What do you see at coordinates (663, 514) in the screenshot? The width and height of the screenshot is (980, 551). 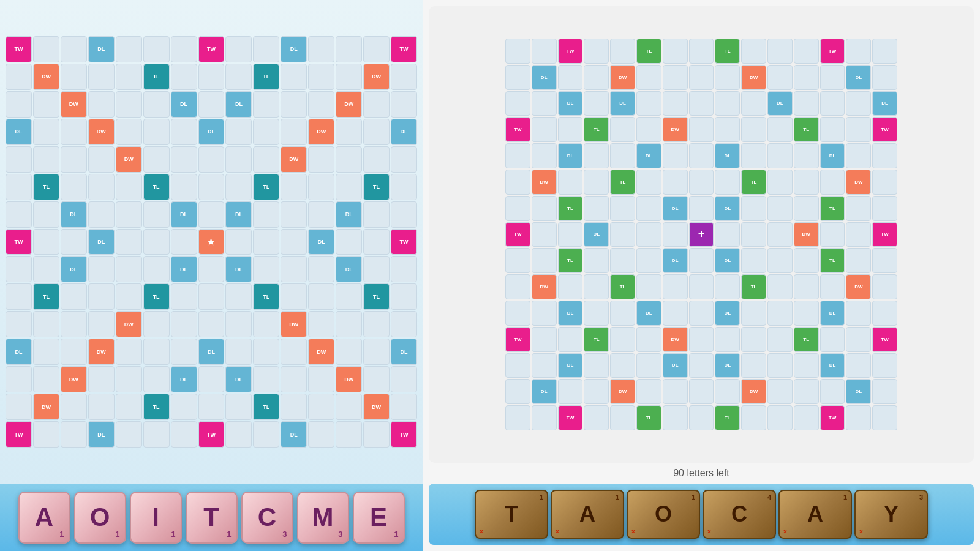 I see `rack-tile: 1O×` at bounding box center [663, 514].